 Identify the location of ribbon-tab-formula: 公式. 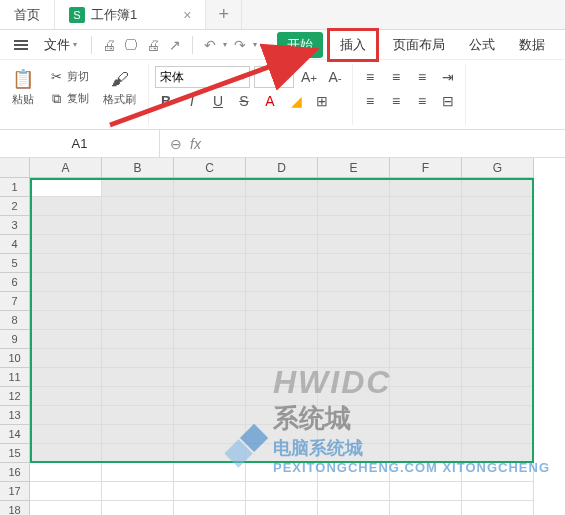
(482, 45).